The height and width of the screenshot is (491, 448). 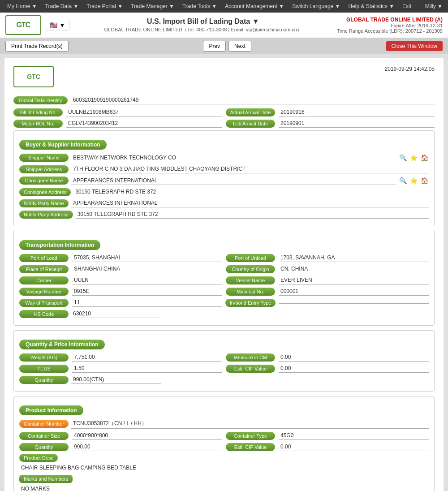 I want to click on port-load-value: 57035, SHANGHAI, so click(x=147, y=258).